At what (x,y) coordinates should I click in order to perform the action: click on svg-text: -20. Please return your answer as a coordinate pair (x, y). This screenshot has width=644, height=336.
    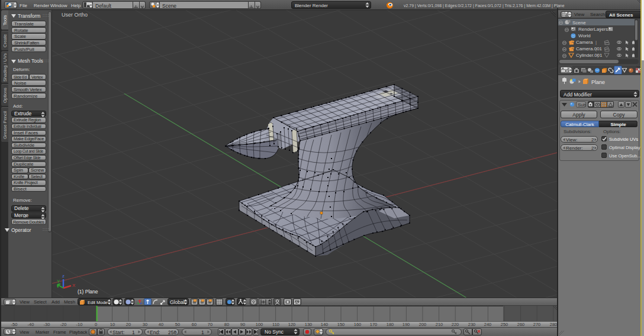
    Looking at the image, I should click on (64, 324).